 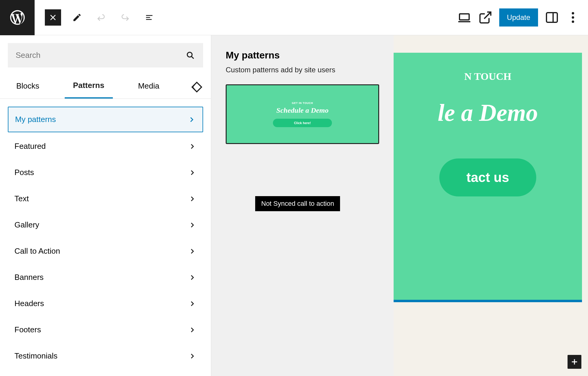 What do you see at coordinates (485, 17) in the screenshot?
I see `external-link-icon` at bounding box center [485, 17].